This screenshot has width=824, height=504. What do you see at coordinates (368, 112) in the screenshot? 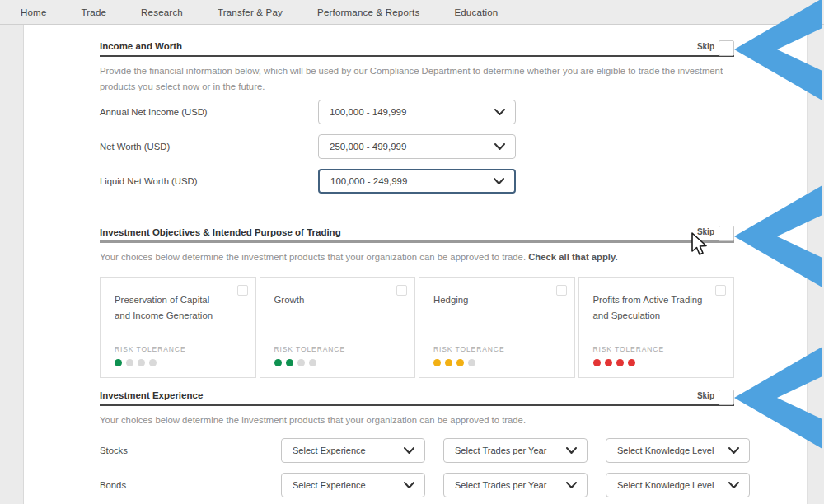
I see `select-value: 100,000 - 149,999` at bounding box center [368, 112].